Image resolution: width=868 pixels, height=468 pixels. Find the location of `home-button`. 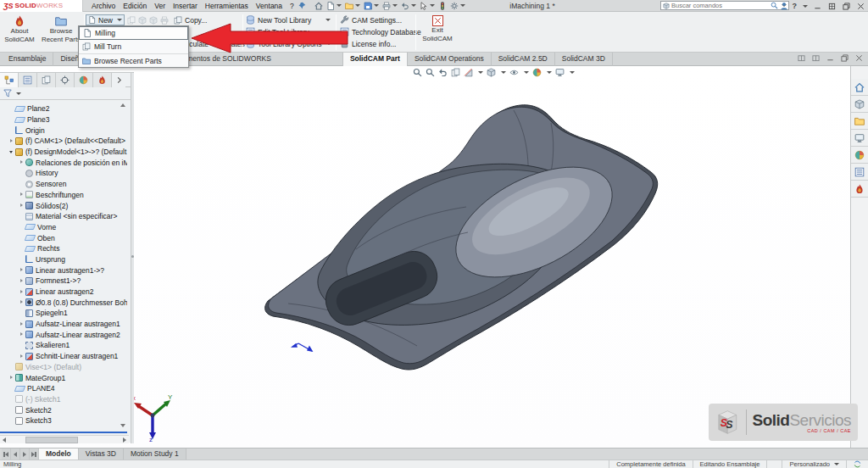

home-button is located at coordinates (319, 6).